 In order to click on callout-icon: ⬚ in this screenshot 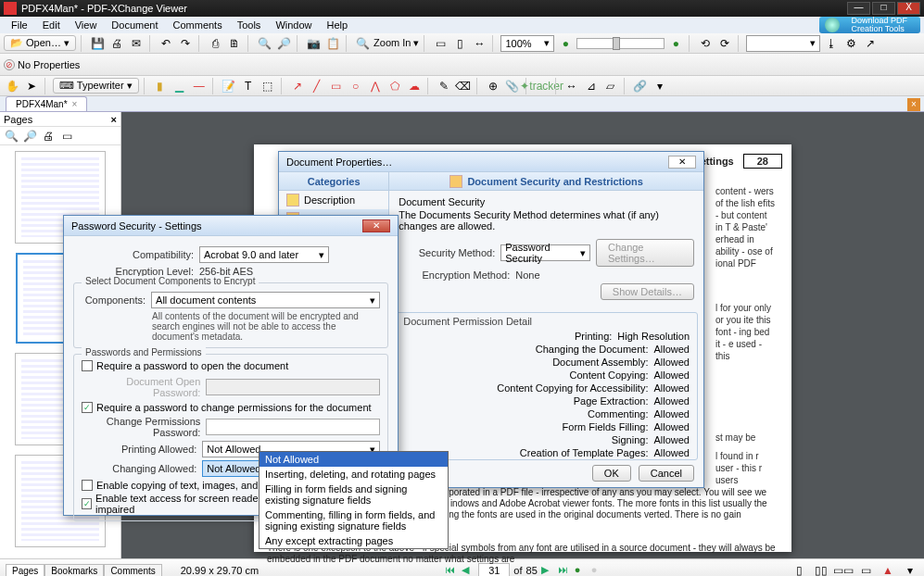, I will do `click(268, 86)`.